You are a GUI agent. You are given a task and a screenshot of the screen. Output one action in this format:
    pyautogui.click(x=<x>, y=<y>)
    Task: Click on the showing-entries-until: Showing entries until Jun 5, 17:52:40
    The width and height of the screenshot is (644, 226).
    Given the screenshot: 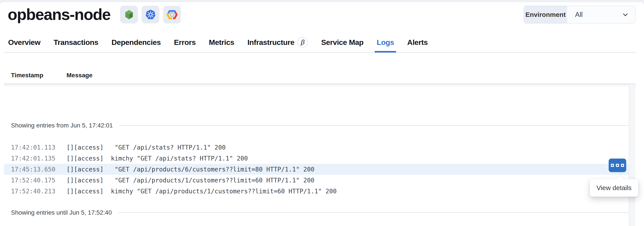 What is the action you would take?
    pyautogui.click(x=316, y=213)
    